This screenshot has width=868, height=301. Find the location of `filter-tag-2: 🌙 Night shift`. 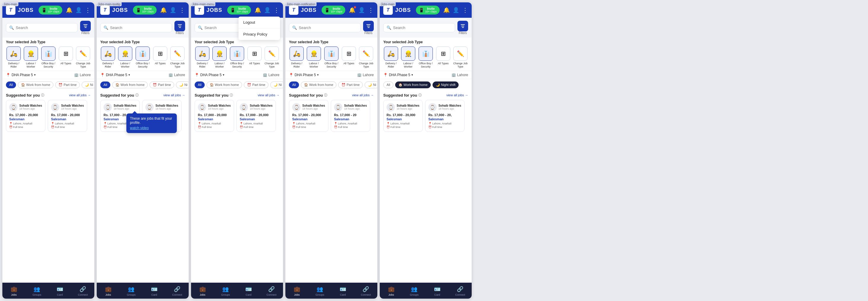

filter-tag-2: 🌙 Night shift is located at coordinates (445, 85).